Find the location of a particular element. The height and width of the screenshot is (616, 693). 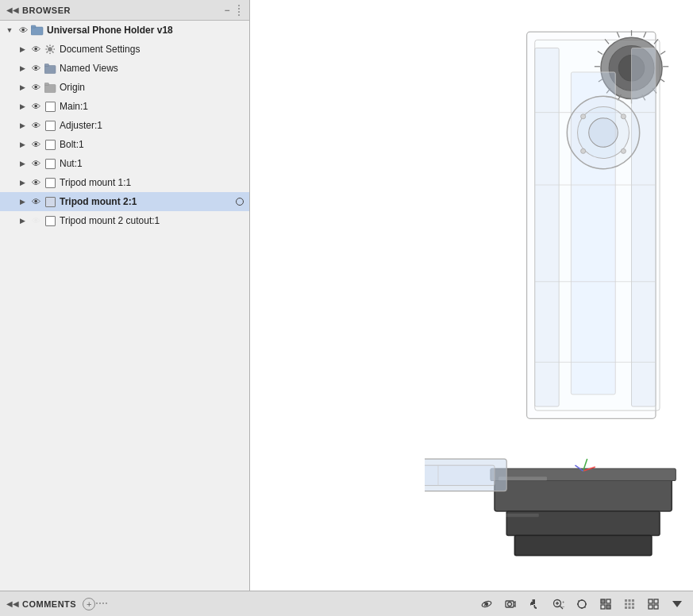

expand-main is located at coordinates (22, 106).